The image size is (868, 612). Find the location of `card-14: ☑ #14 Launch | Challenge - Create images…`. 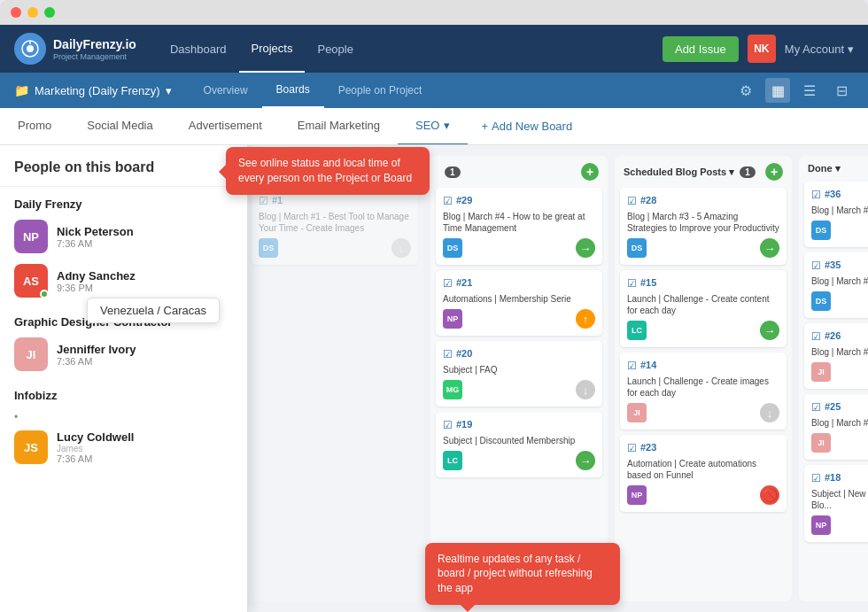

card-14: ☑ #14 Launch | Challenge - Create images… is located at coordinates (703, 391).